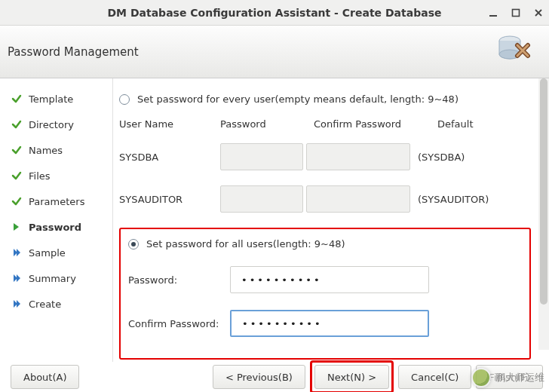  I want to click on minimize-icon, so click(493, 13).